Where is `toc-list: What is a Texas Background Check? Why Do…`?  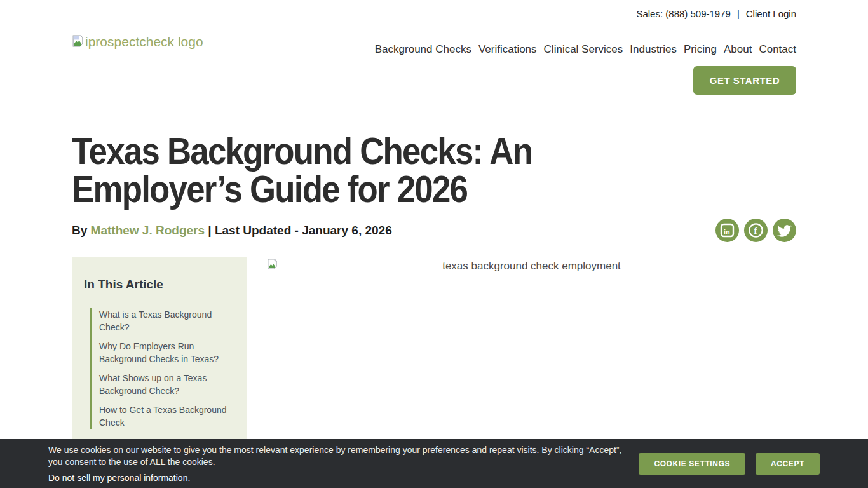 toc-list: What is a Texas Background Check? Why Do… is located at coordinates (161, 369).